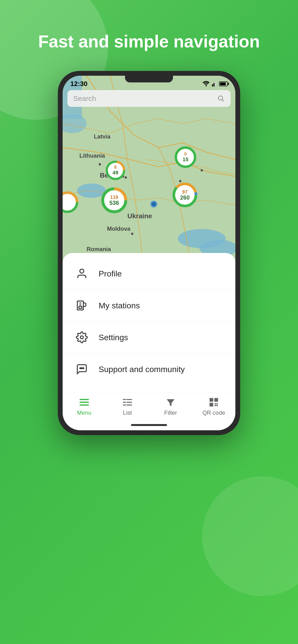  I want to click on gas-station-icon, so click(82, 306).